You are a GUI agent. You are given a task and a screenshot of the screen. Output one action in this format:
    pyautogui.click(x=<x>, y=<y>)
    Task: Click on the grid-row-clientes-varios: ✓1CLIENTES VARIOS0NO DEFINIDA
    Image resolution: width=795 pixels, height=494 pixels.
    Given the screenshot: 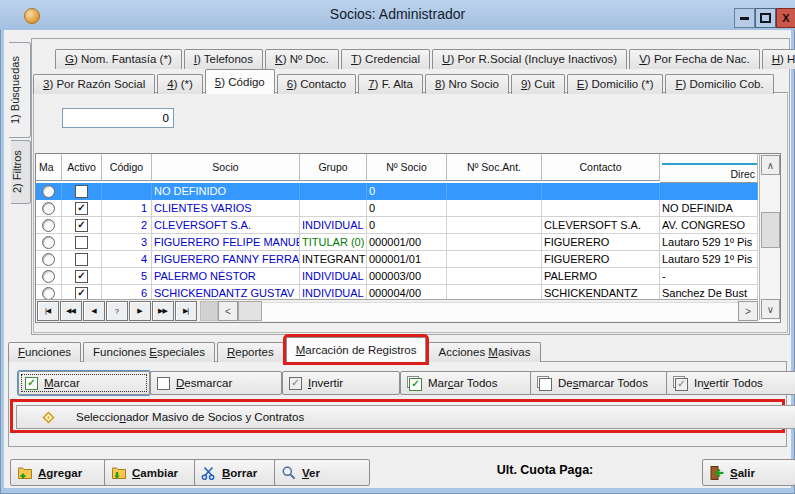 What is the action you would take?
    pyautogui.click(x=408, y=208)
    